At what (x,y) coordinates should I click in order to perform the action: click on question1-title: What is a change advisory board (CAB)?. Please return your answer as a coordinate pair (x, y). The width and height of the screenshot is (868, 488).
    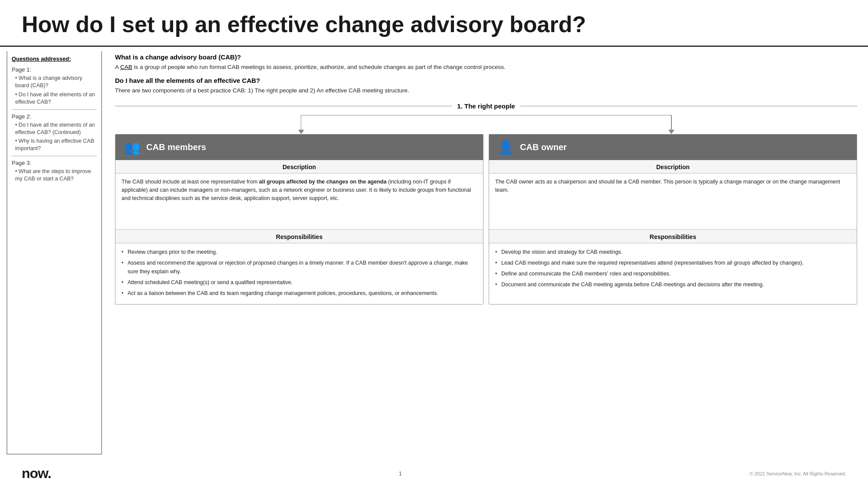
    Looking at the image, I should click on (486, 57).